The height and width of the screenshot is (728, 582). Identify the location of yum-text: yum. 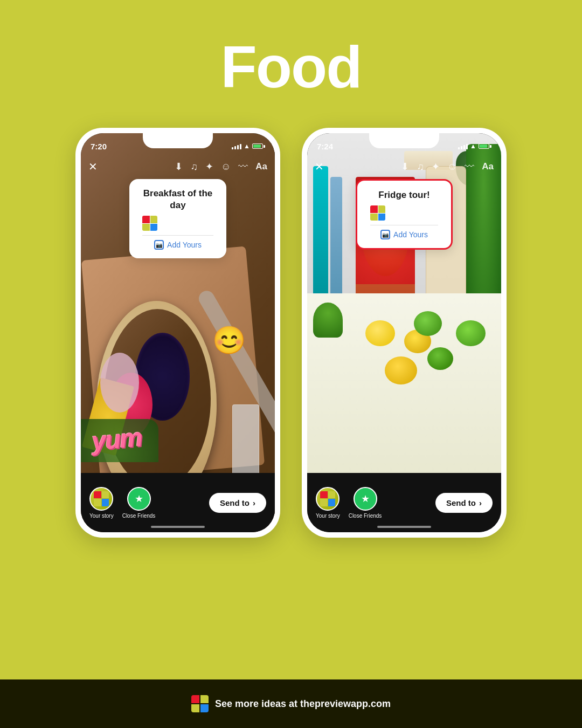
(116, 439).